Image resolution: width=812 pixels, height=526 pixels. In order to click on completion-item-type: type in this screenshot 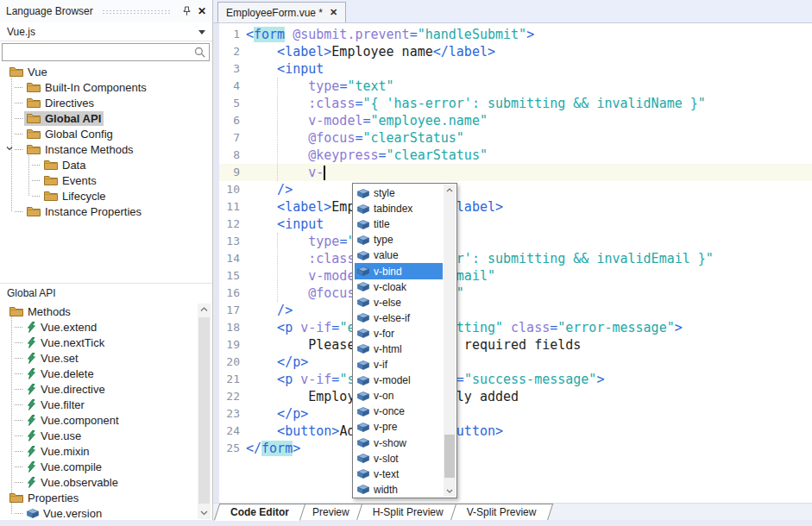, I will do `click(399, 240)`.